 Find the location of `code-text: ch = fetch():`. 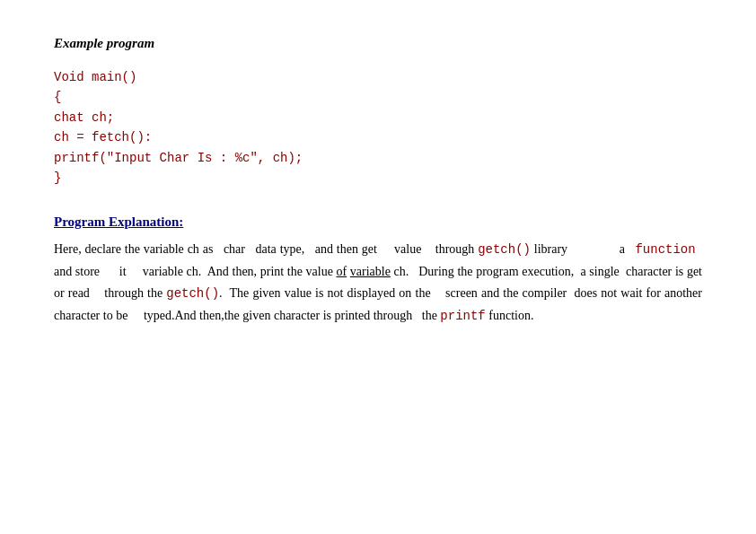

code-text: ch = fetch(): is located at coordinates (102, 137).